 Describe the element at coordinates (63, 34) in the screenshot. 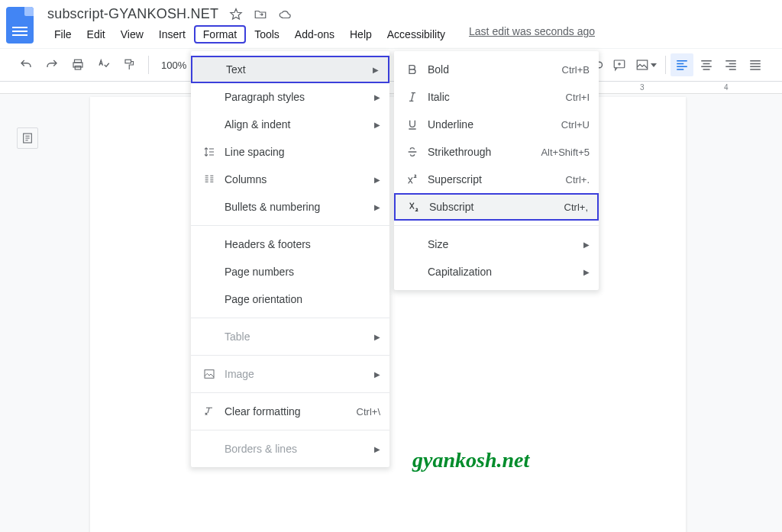

I see `menu-file: File` at that location.